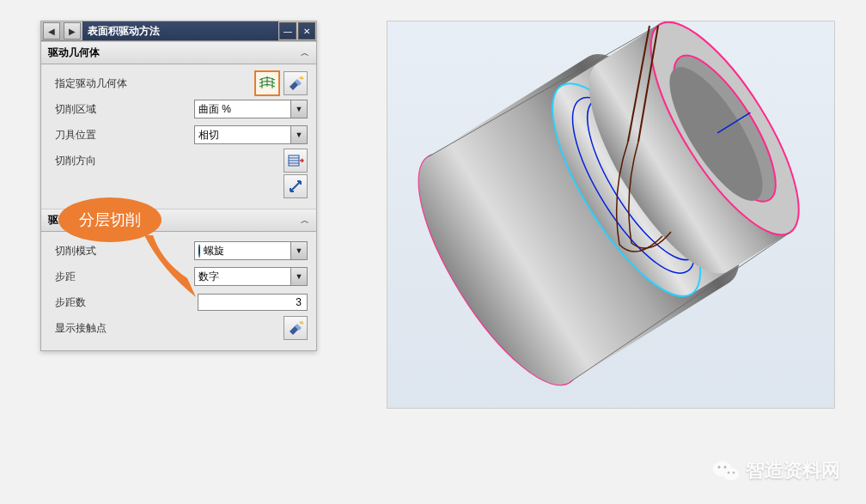 The image size is (866, 504). I want to click on dialog-title: 表面积驱动方法, so click(180, 31).